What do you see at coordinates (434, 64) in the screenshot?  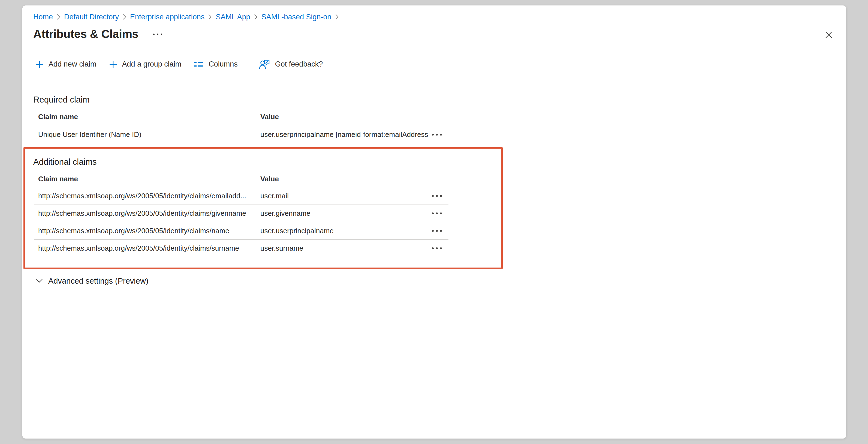 I see `toolbar: Add new claim Add a group claim Columns` at bounding box center [434, 64].